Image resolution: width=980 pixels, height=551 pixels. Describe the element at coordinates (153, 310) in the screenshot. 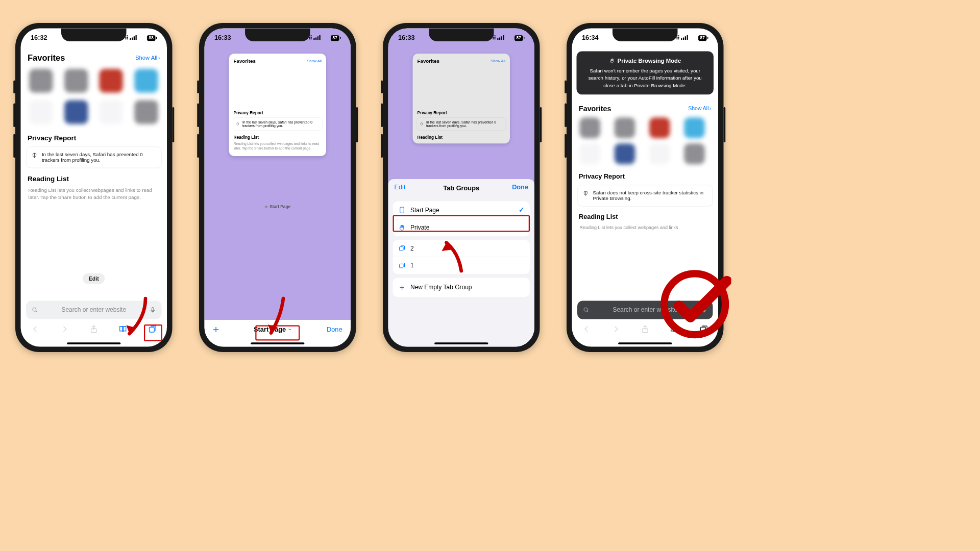

I see `mic-icon` at that location.